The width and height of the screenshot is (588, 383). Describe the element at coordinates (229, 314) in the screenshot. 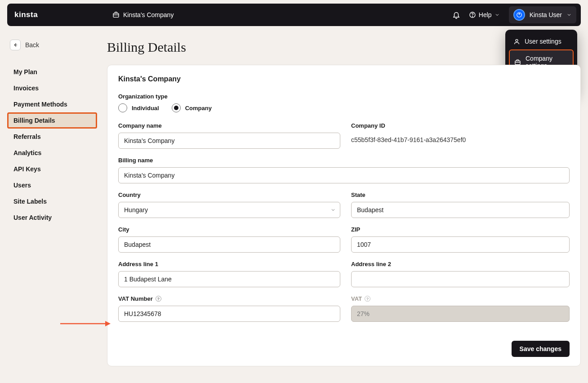

I see `vat-number-input` at that location.